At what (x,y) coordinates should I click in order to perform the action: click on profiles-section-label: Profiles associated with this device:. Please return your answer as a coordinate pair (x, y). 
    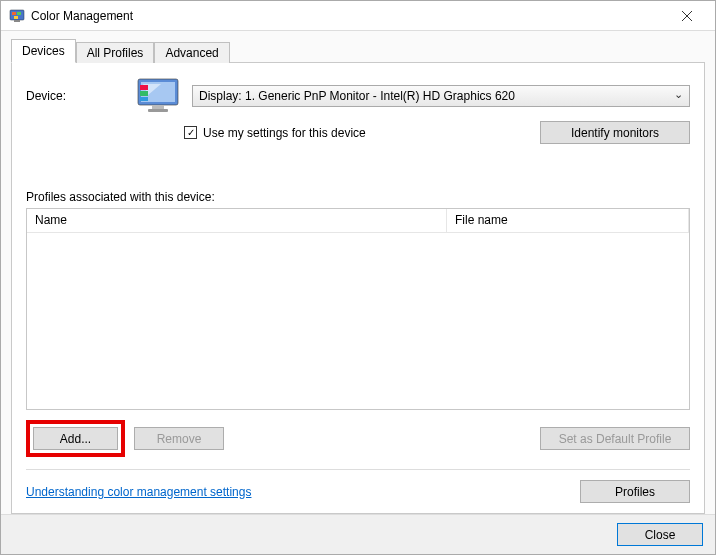
    Looking at the image, I should click on (358, 197).